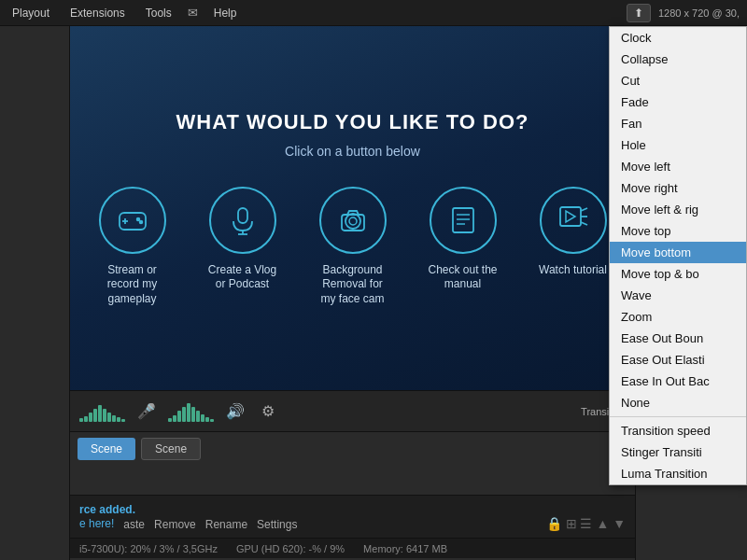  I want to click on scene-button-primary: Scene, so click(106, 449).